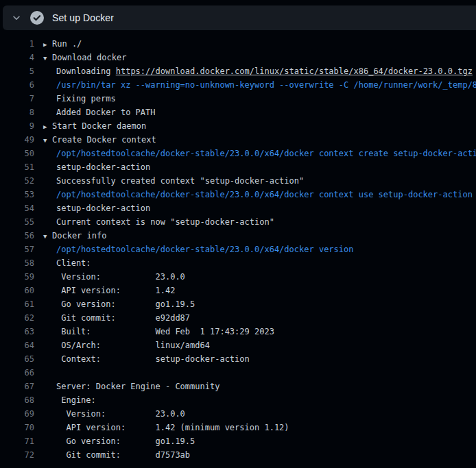 This screenshot has width=476, height=468. Describe the element at coordinates (166, 428) in the screenshot. I see `log-text: API version: 1.42 (minimum version 1.12)` at that location.